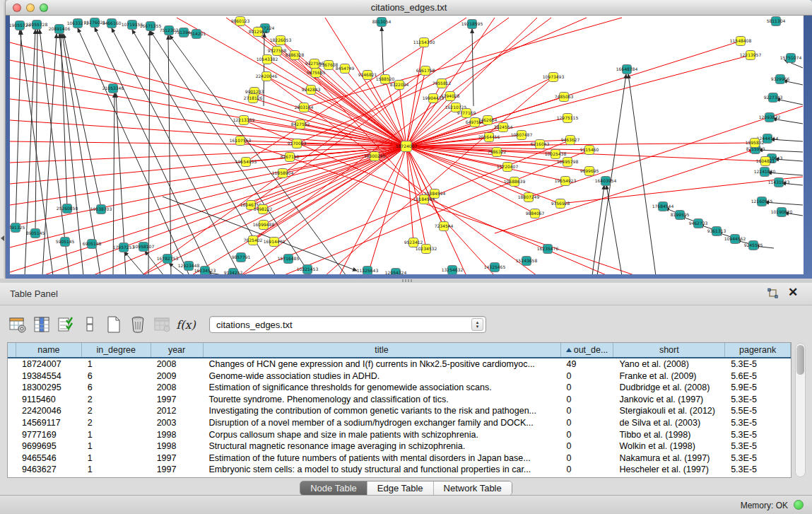 The height and width of the screenshot is (514, 812). Describe the element at coordinates (548, 249) in the screenshot. I see `citing-node: 16235476` at that location.